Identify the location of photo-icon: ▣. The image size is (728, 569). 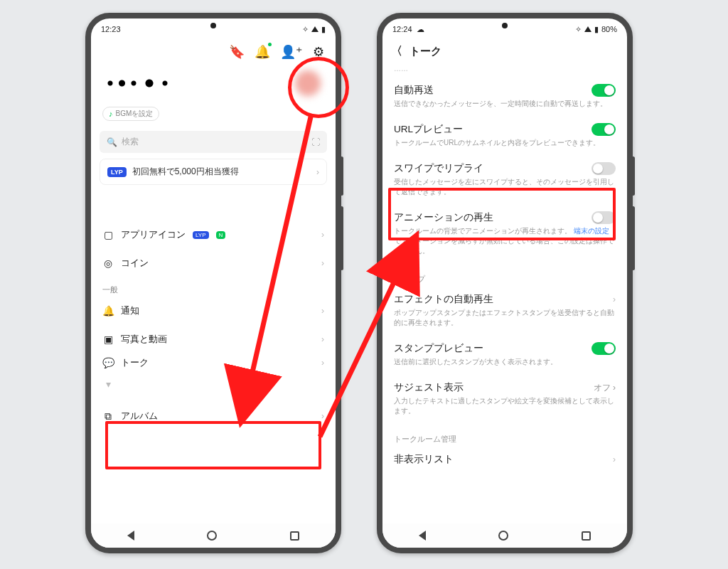
(108, 339).